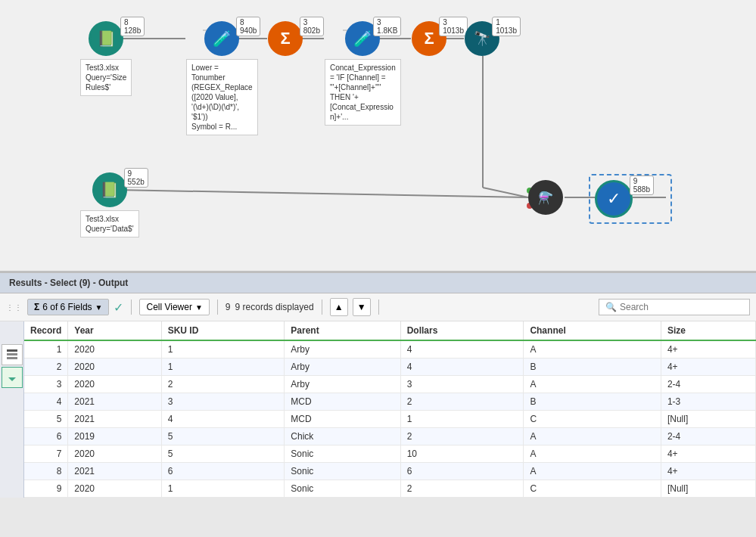  What do you see at coordinates (387, 26) in the screenshot?
I see `node-badge-4: 31.8KB` at bounding box center [387, 26].